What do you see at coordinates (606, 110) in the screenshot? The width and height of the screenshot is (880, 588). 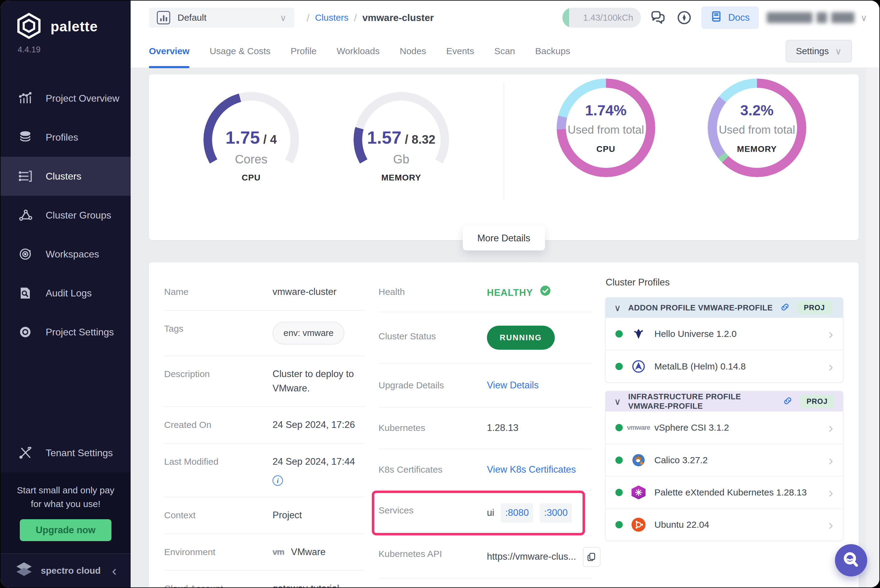 I see `cpu-donut-value: 1.74%` at bounding box center [606, 110].